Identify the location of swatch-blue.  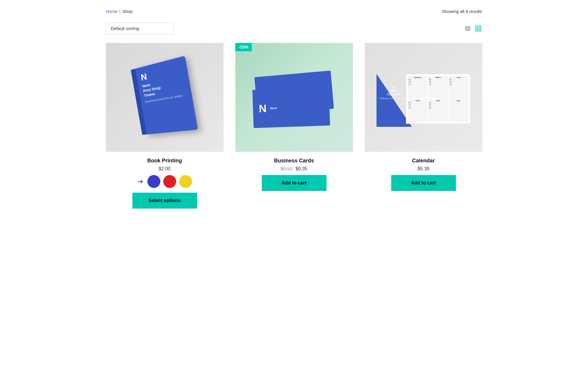
(154, 181).